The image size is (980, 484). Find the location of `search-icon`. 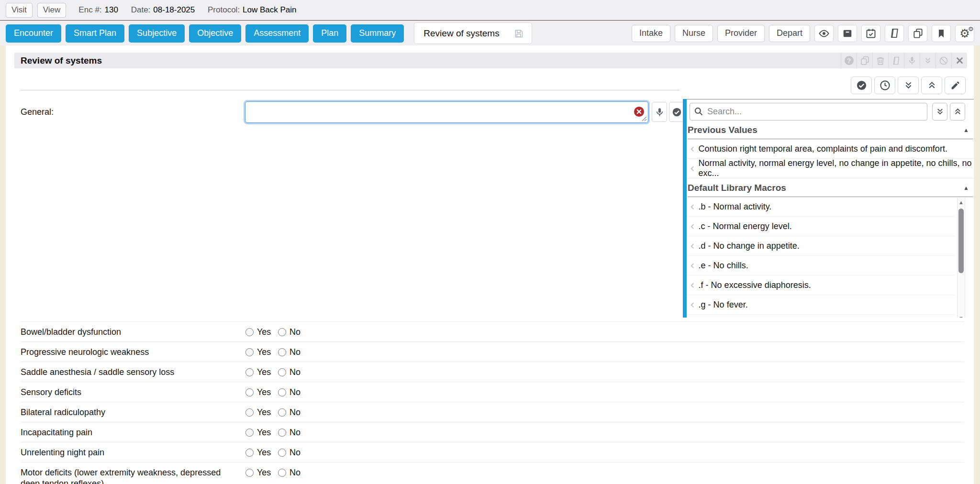

search-icon is located at coordinates (699, 111).